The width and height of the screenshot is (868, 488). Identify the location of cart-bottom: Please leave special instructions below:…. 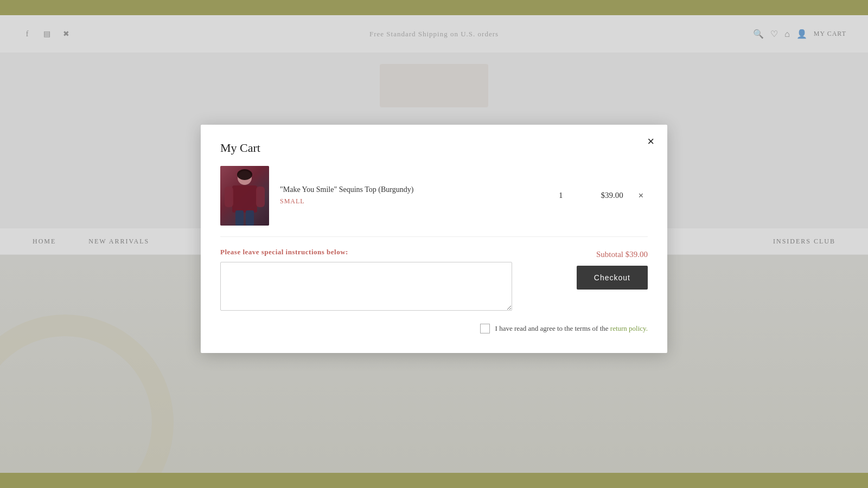
(434, 280).